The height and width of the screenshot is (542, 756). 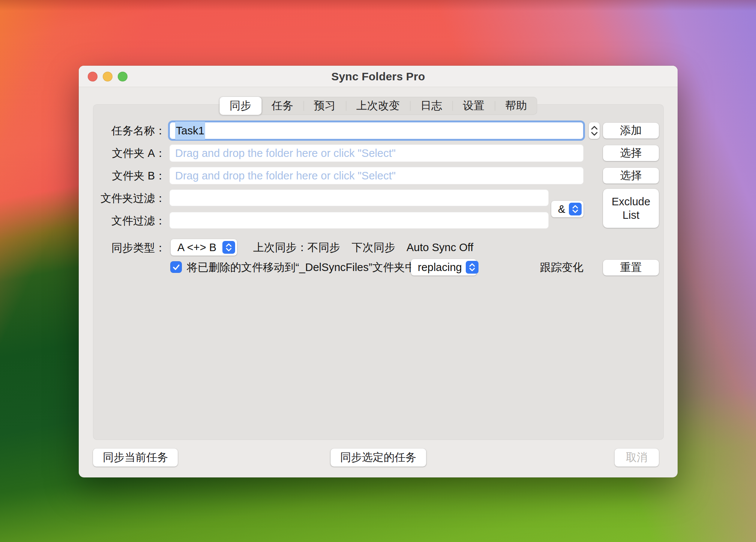 I want to click on tab-tasks: 任务, so click(x=282, y=106).